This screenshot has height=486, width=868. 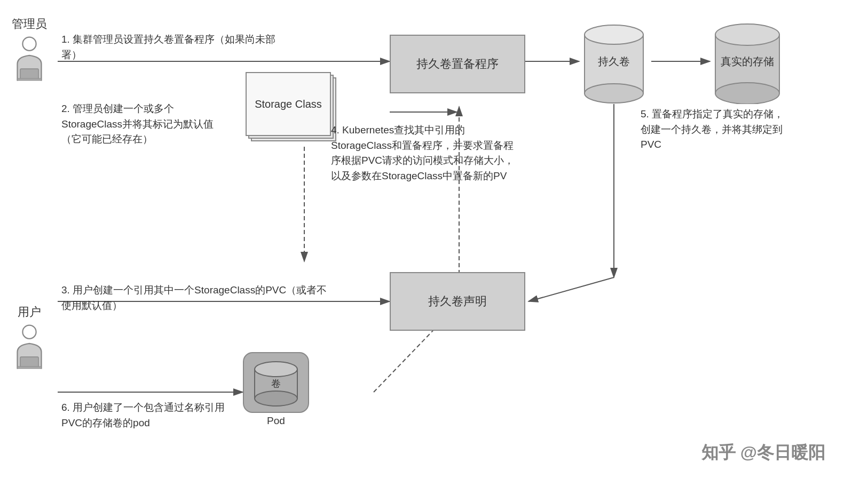 What do you see at coordinates (427, 153) in the screenshot?
I see `step4-label: 4. Kubernetes查找其中引用的StorageClass和置备程序，并要…` at bounding box center [427, 153].